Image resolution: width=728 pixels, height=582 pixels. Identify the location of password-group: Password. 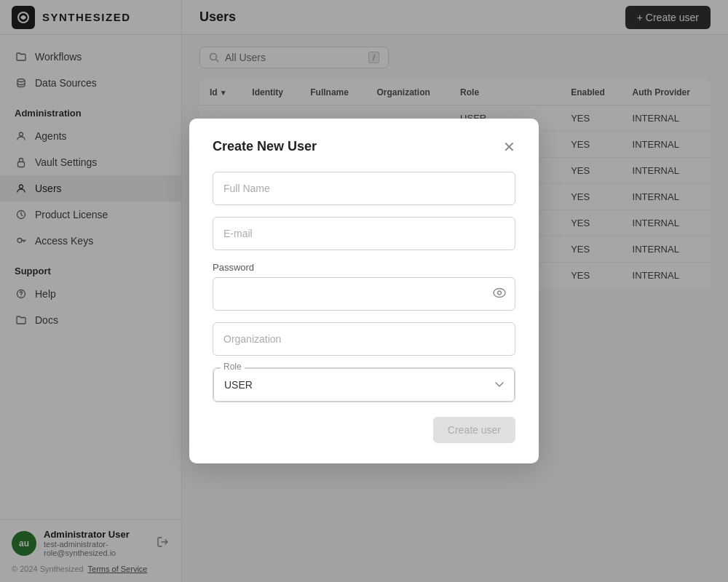
(364, 287).